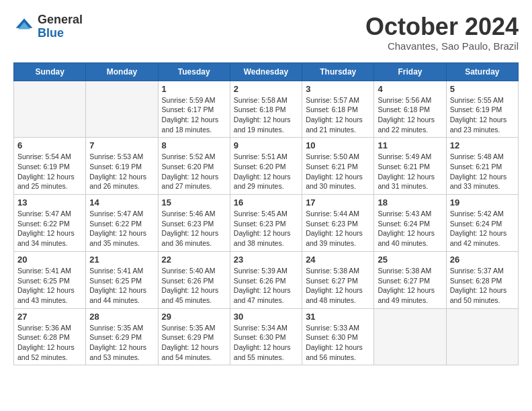 This screenshot has height=411, width=532. What do you see at coordinates (194, 145) in the screenshot?
I see `day-number: 8` at bounding box center [194, 145].